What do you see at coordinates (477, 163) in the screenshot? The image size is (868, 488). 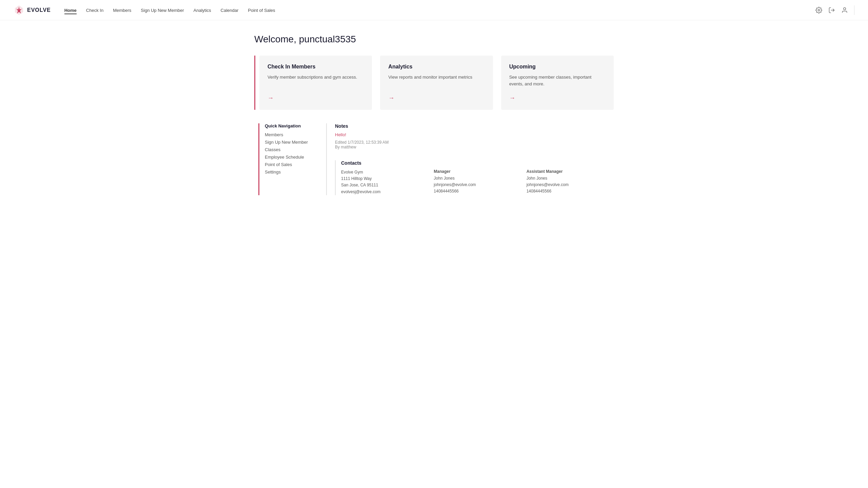 I see `contacts-title: Contacts` at bounding box center [477, 163].